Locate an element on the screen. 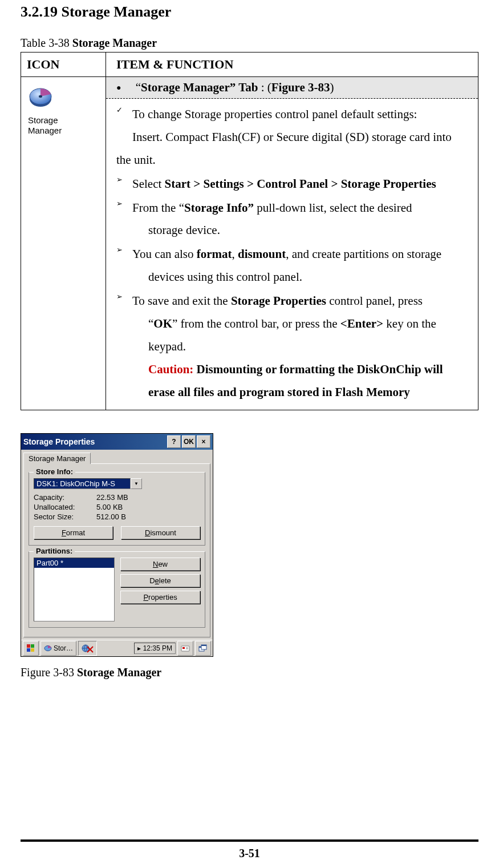 This screenshot has height=868, width=499. storage-manager-icon-label: Storage Manager is located at coordinates (44, 126).